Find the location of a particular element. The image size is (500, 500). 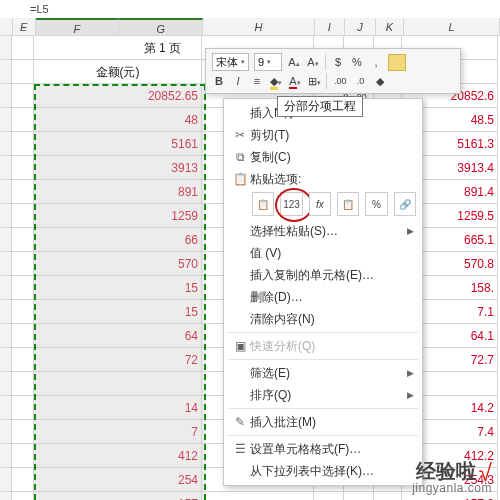

fill-color-button: ◆▾ is located at coordinates (276, 81).